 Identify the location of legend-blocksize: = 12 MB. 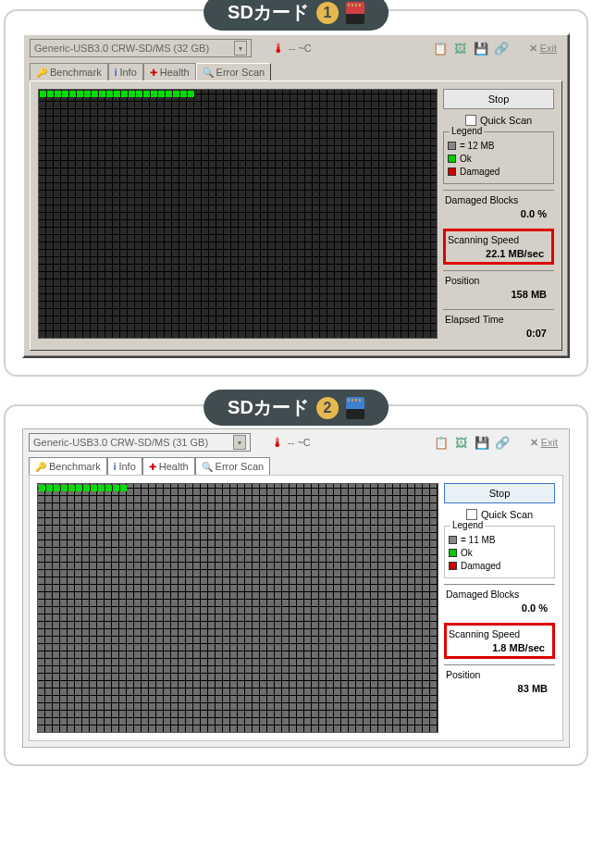
(499, 146).